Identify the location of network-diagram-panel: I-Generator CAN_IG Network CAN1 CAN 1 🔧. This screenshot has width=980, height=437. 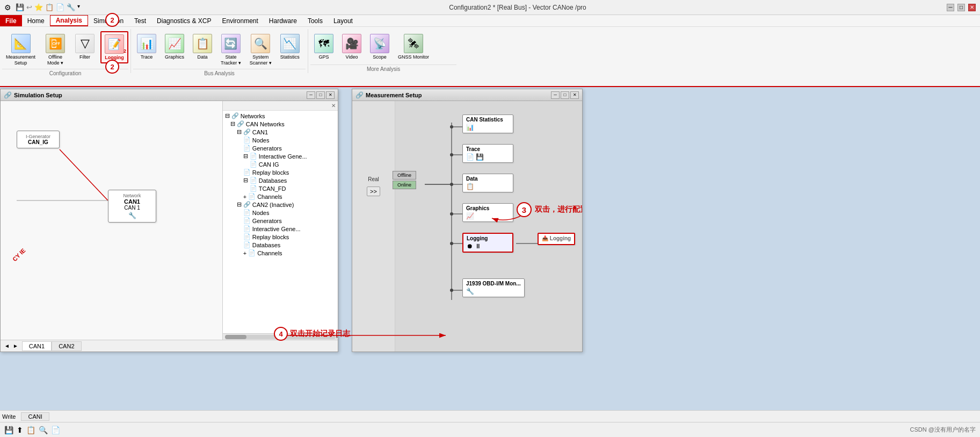
(112, 220).